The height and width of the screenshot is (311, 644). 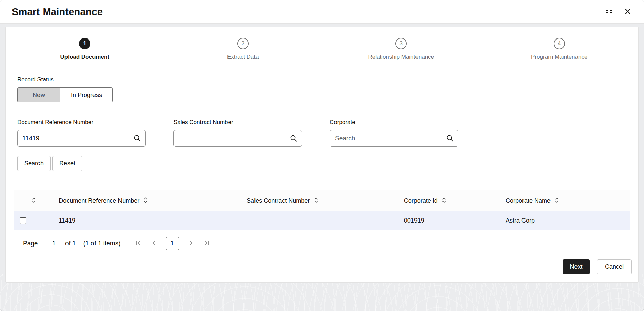 What do you see at coordinates (394, 133) in the screenshot?
I see `corporate-filter: Corporate` at bounding box center [394, 133].